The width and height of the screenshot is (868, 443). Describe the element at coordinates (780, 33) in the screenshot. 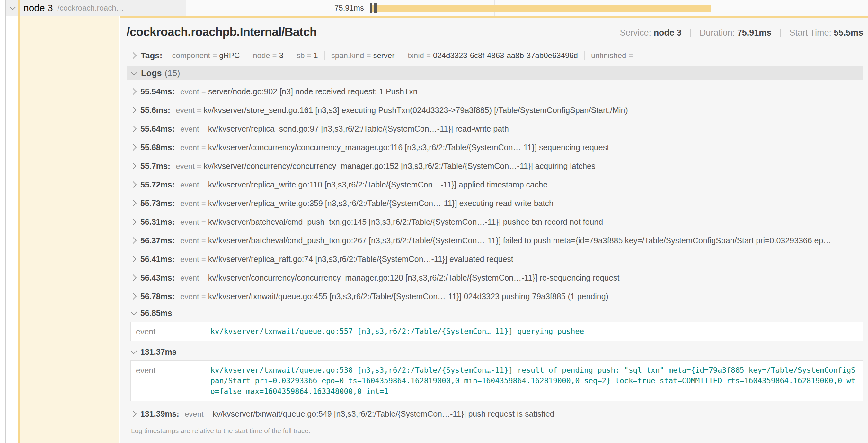

I see `meta-divider` at that location.